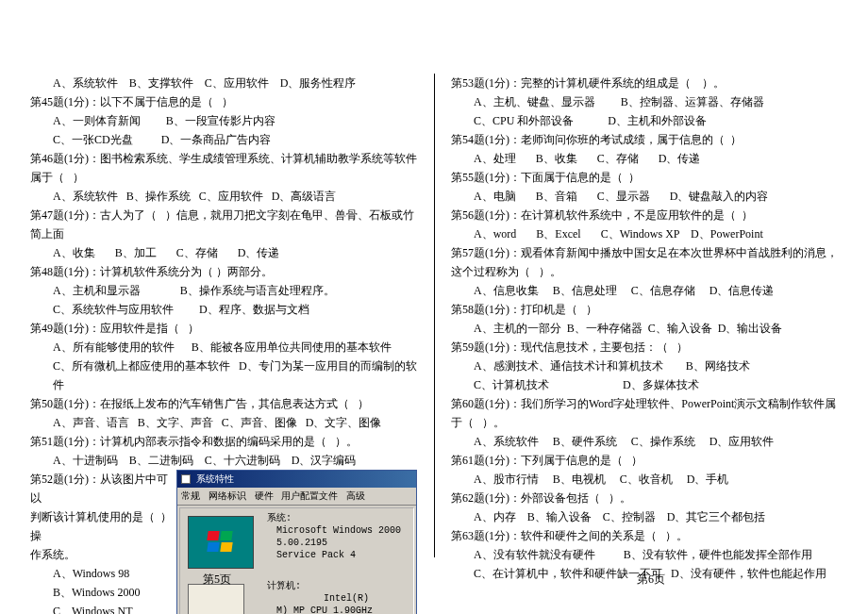  I want to click on question-52-block: 第52题(1分)：从该图片中可以 判断该计算机使用的是（ ）操 作系统。 A、W…, so click(224, 541).